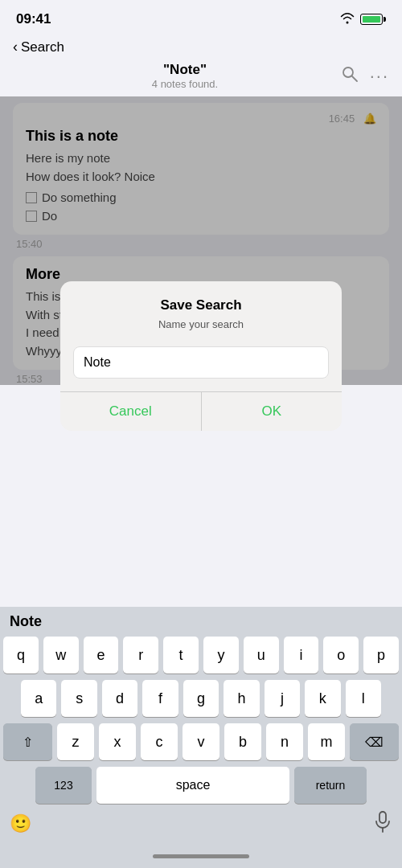 The height and width of the screenshot is (868, 402). Describe the element at coordinates (120, 698) in the screenshot. I see `key-d: d` at that location.